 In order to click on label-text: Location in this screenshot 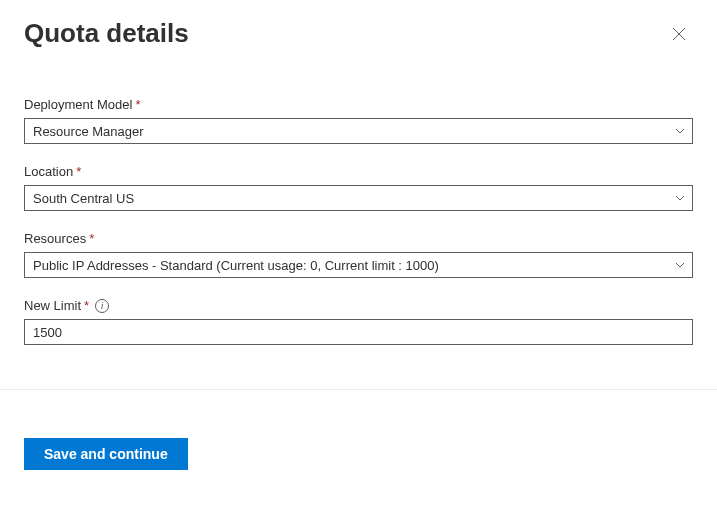, I will do `click(48, 172)`.